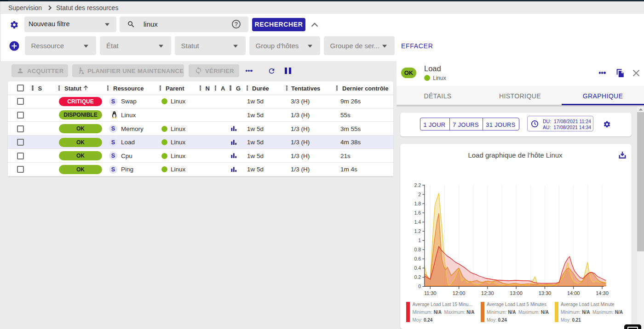 This screenshot has height=329, width=644. Describe the element at coordinates (418, 204) in the screenshot. I see `svg-text: 1.8` at that location.